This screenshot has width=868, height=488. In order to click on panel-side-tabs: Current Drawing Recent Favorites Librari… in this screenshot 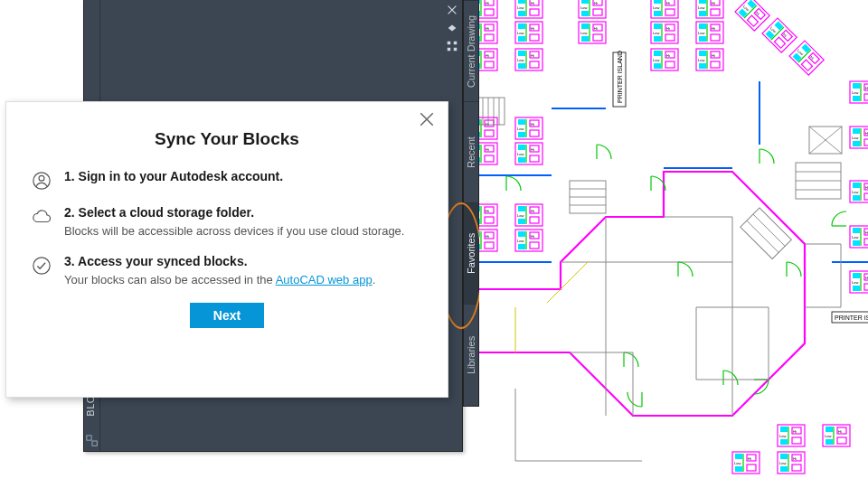, I will do `click(471, 203)`.